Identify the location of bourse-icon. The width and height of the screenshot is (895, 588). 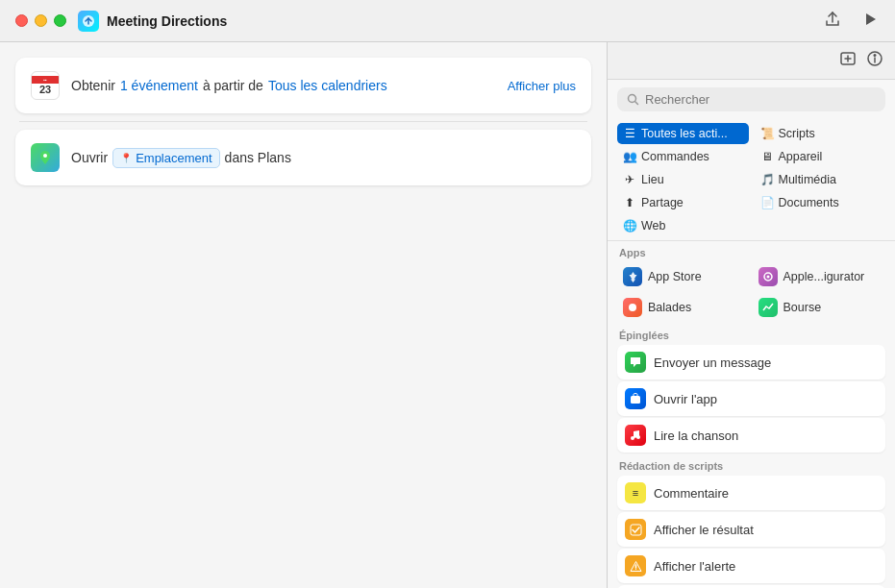
(768, 307).